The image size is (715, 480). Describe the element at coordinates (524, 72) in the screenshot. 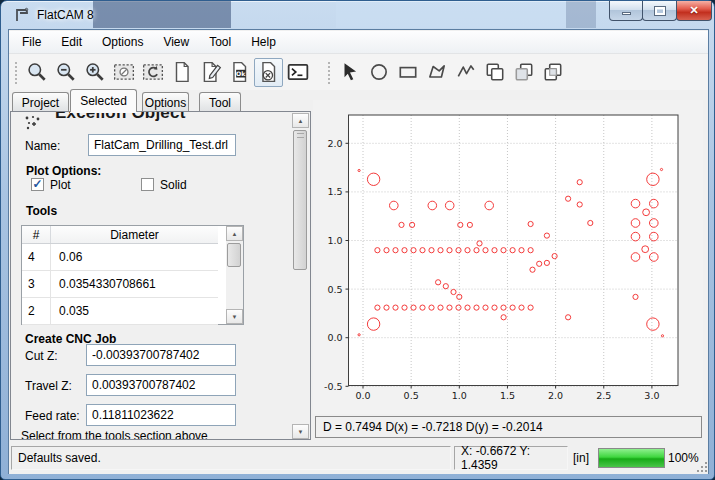

I see `shape-subtract-button` at that location.